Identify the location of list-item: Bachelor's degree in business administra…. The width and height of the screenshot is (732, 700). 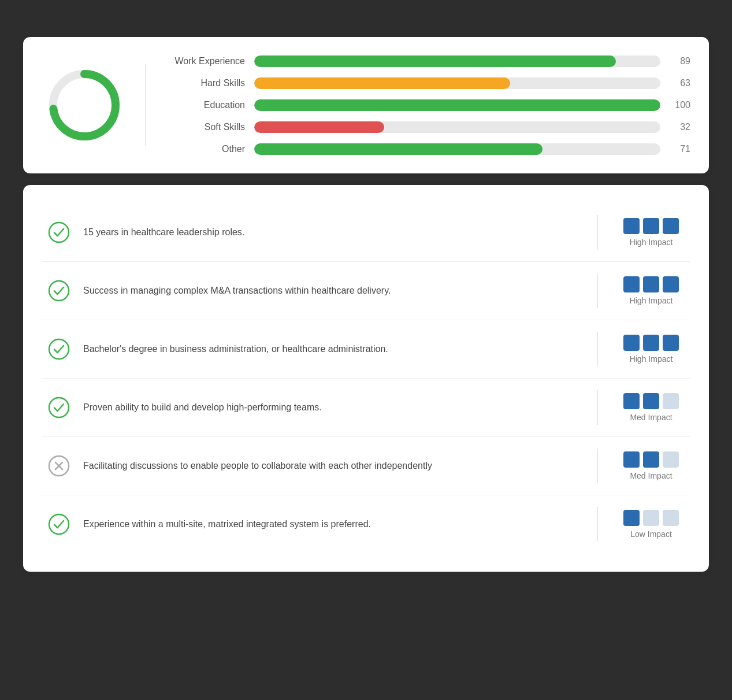
(366, 349).